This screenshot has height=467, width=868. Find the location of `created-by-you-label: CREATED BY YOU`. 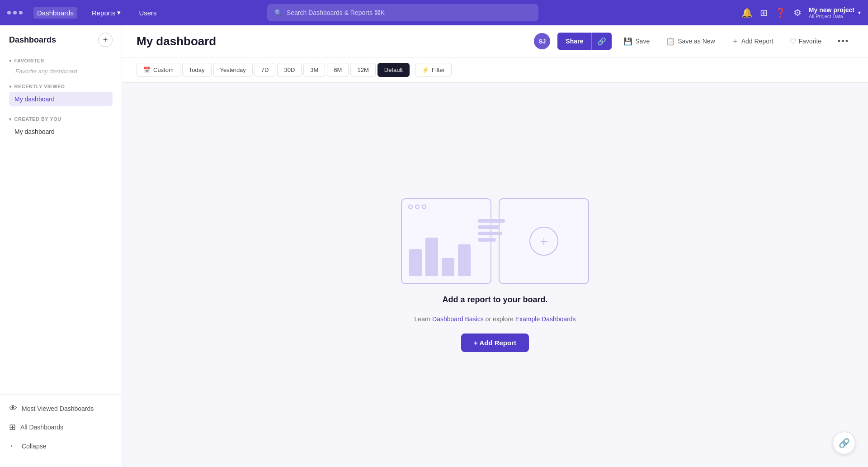

created-by-you-label: CREATED BY YOU is located at coordinates (38, 119).